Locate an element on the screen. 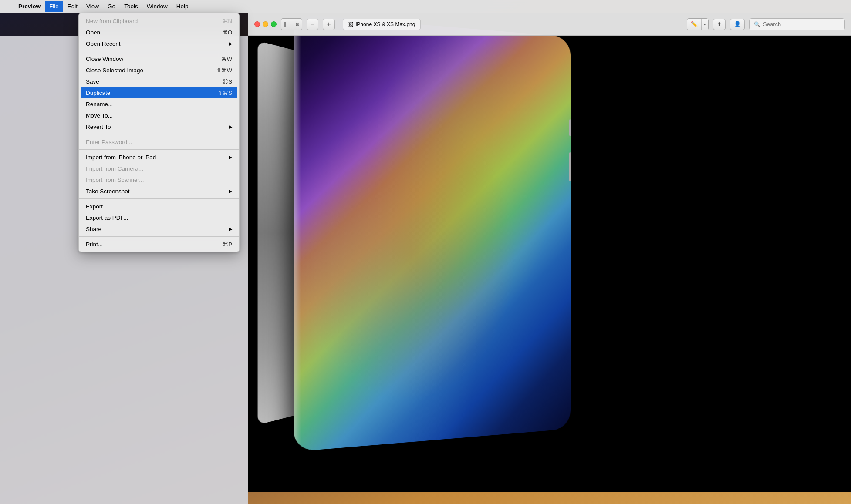 The image size is (851, 504). menu-item-move-to: Move To... is located at coordinates (159, 115).